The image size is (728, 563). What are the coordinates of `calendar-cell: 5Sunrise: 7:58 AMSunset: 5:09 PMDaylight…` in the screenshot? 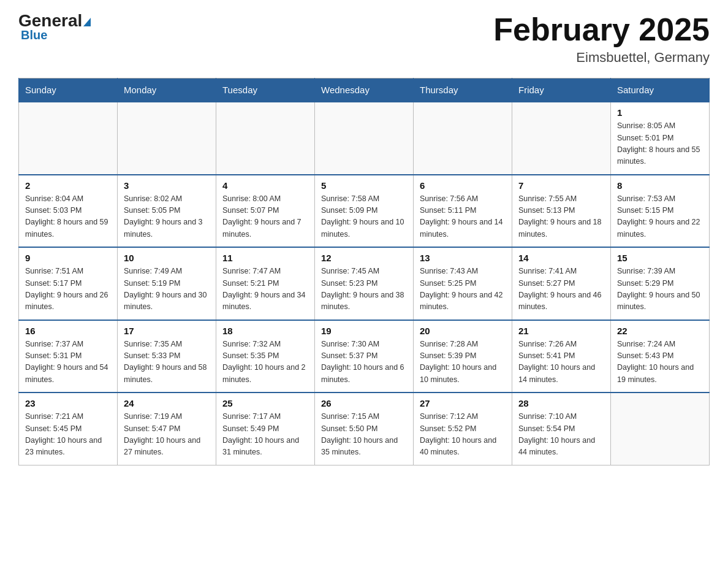 It's located at (364, 211).